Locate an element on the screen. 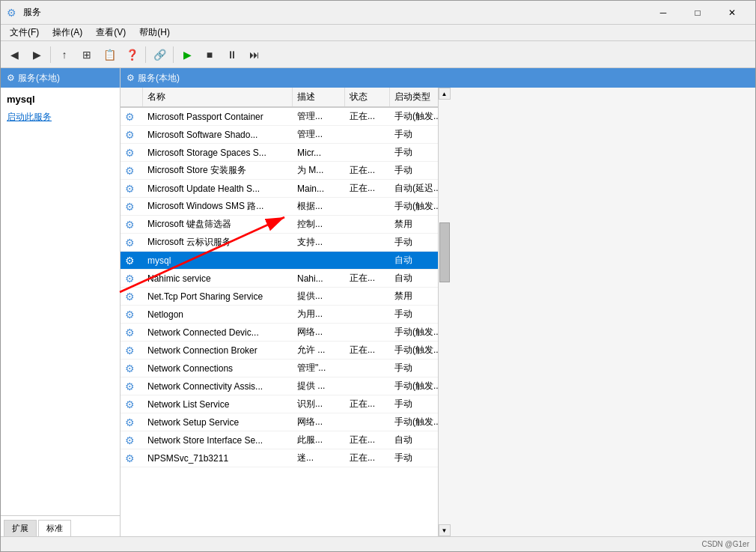 The image size is (756, 552). table-row: ⚙Microsoft Store 安装服务为 M...正在...手动本地系统 is located at coordinates (279, 171).